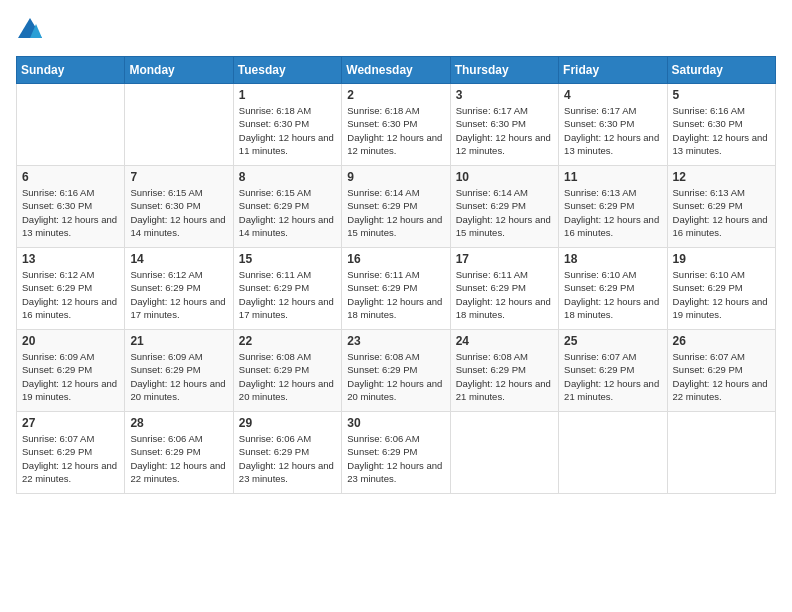 This screenshot has width=792, height=612. Describe the element at coordinates (288, 95) in the screenshot. I see `day-number: 1` at that location.